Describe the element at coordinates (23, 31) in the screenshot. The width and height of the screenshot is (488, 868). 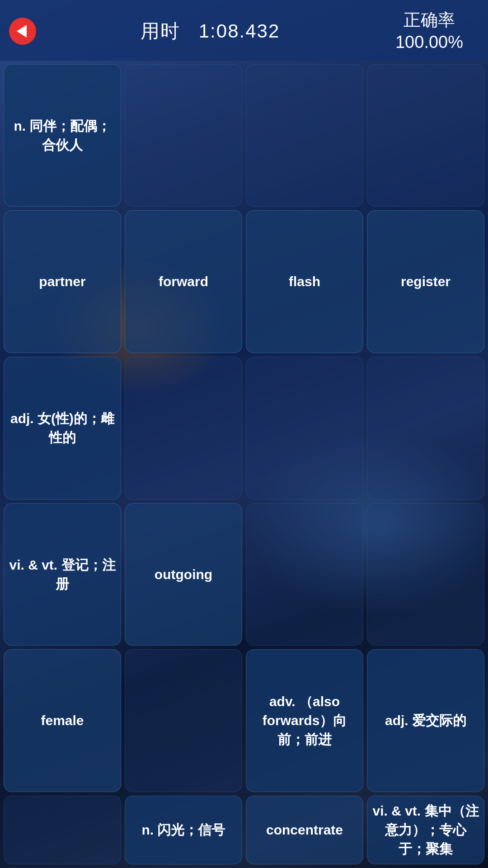
I see `back-button` at that location.